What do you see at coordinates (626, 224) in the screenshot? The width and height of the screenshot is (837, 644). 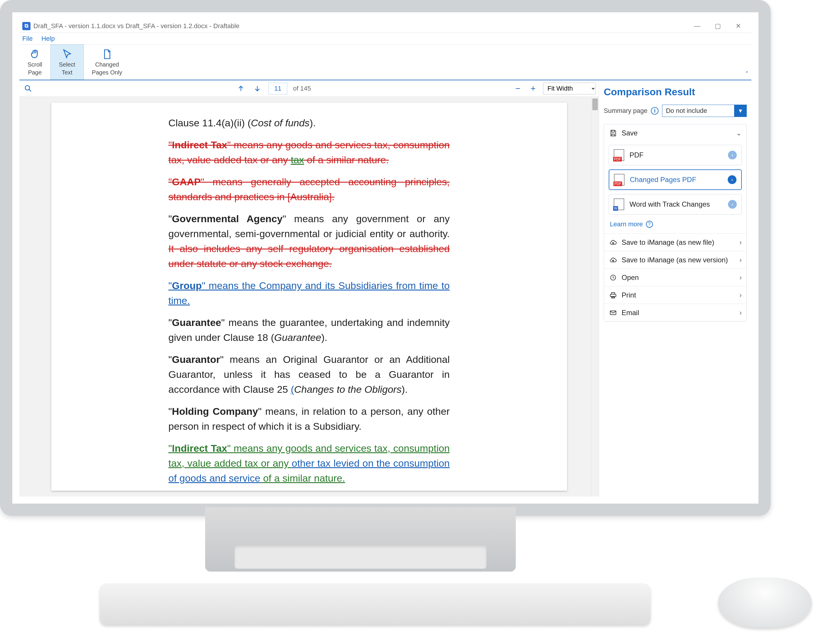 I see `learn-more-label: Learn more` at bounding box center [626, 224].